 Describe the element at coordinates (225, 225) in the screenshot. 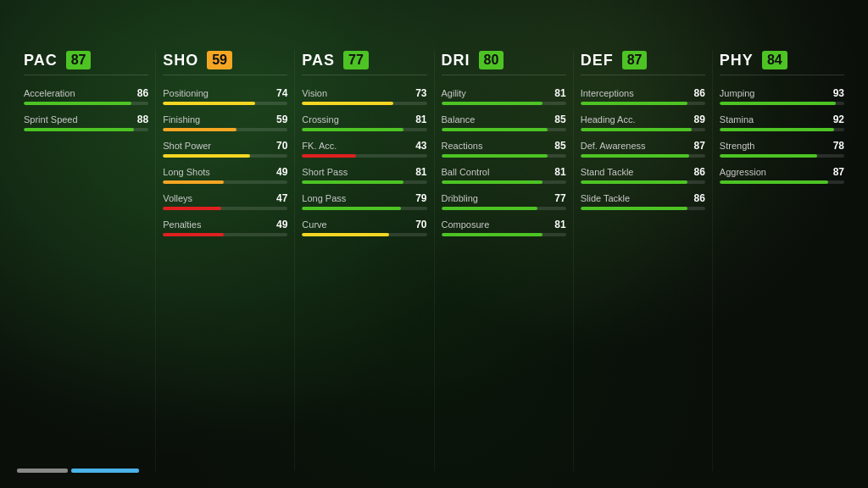

I see `stat-row: Penalties49` at that location.